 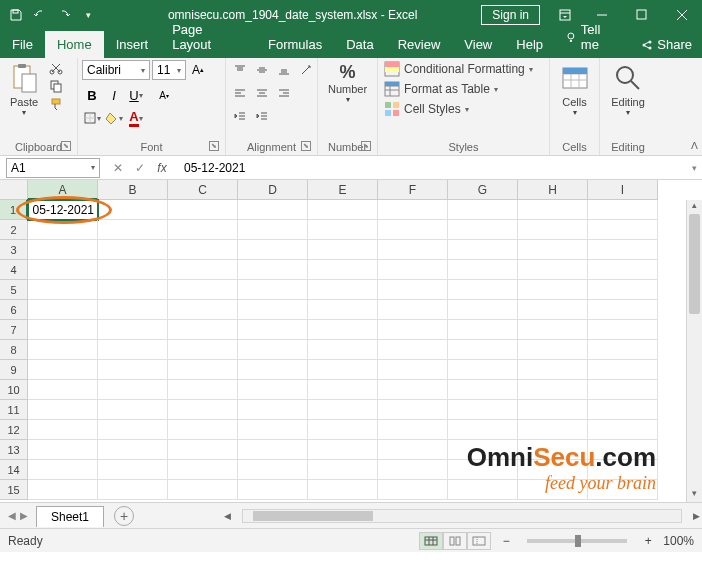 I want to click on align-right-icon, so click(x=284, y=93).